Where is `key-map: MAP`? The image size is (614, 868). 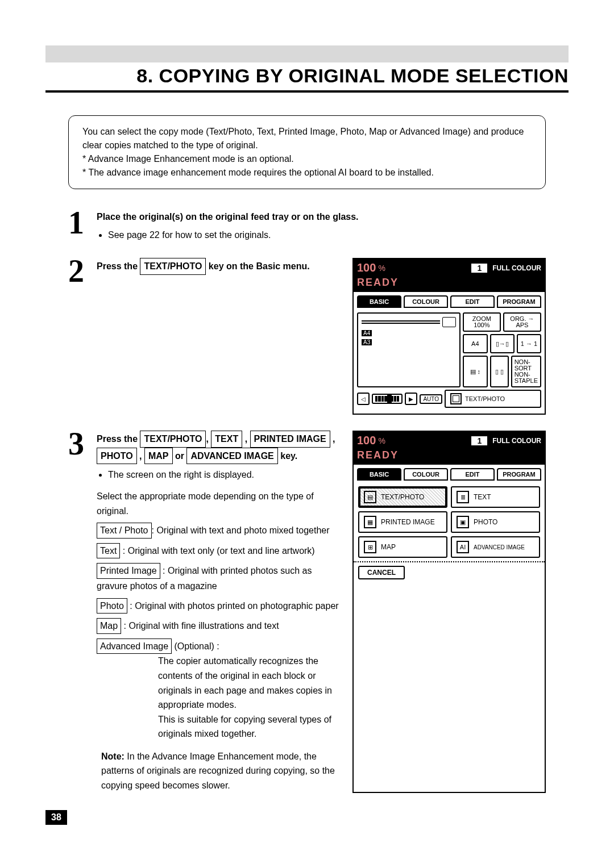
key-map: MAP is located at coordinates (159, 456).